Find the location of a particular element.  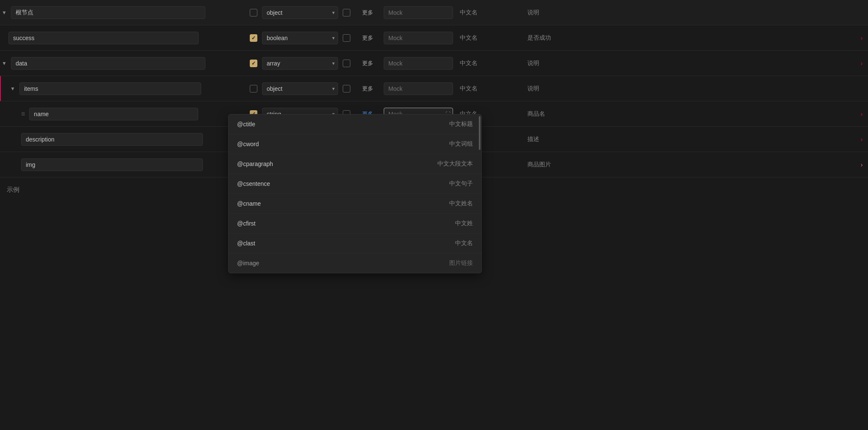

table-row: boolean ▾ 更多 是否成功 › is located at coordinates (434, 38).